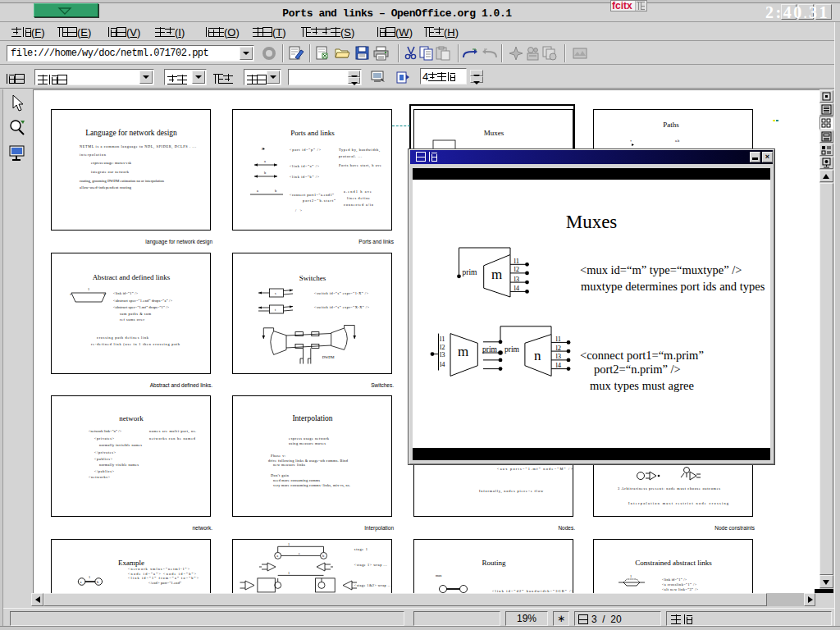 The image size is (840, 630). I want to click on svg-text: sum paths & sum, so click(136, 313).